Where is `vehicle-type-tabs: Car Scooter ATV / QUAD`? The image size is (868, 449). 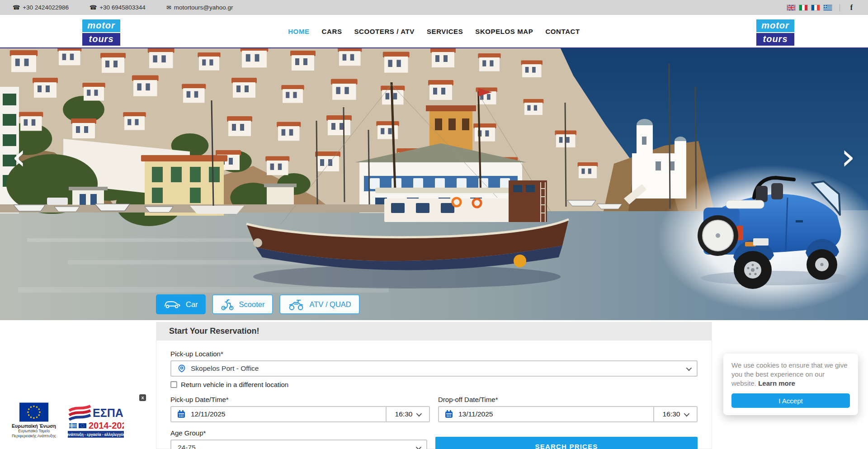
vehicle-type-tabs: Car Scooter ATV / QUAD is located at coordinates (258, 304).